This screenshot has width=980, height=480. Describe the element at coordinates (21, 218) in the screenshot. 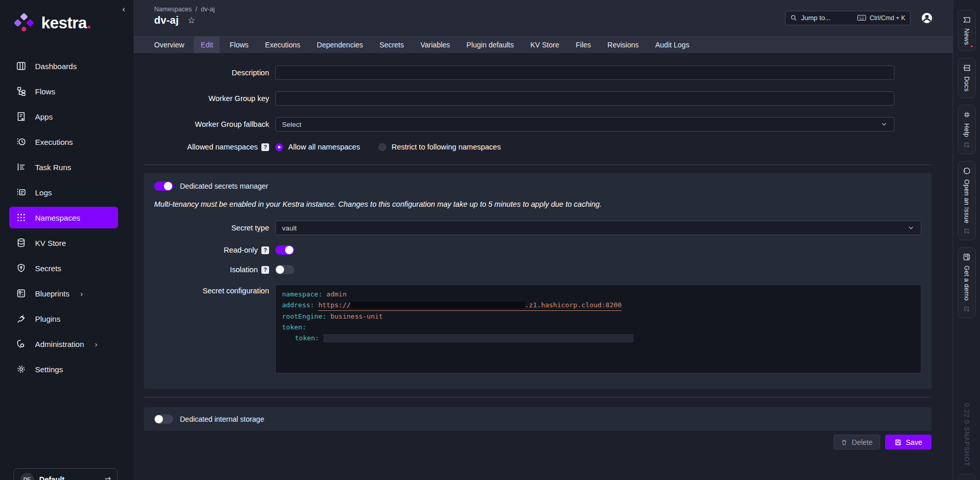

I see `namespaces-icon` at that location.